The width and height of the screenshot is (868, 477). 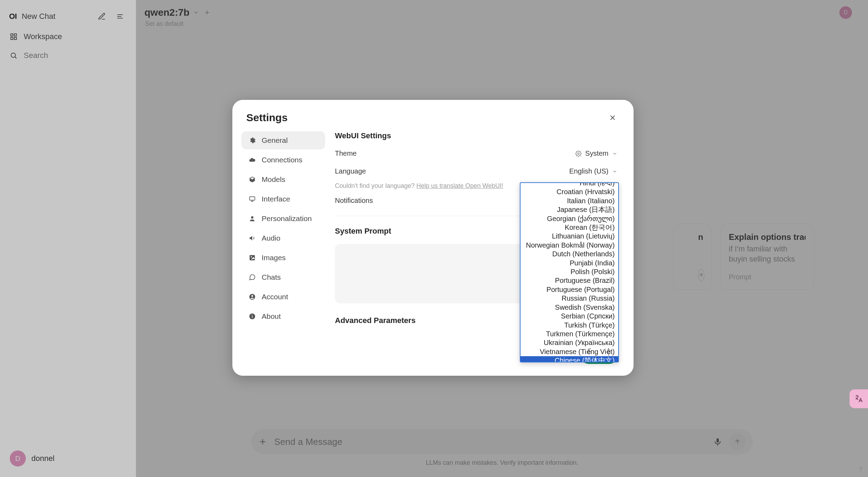 I want to click on language-select: English (US), so click(x=593, y=171).